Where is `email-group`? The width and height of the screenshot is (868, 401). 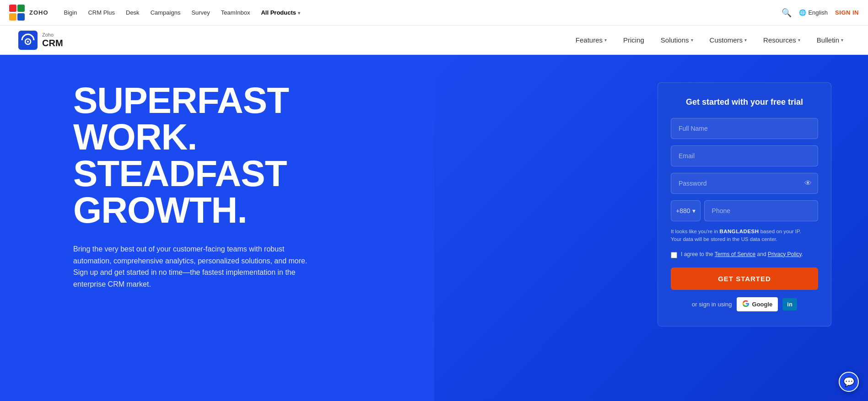
email-group is located at coordinates (744, 156).